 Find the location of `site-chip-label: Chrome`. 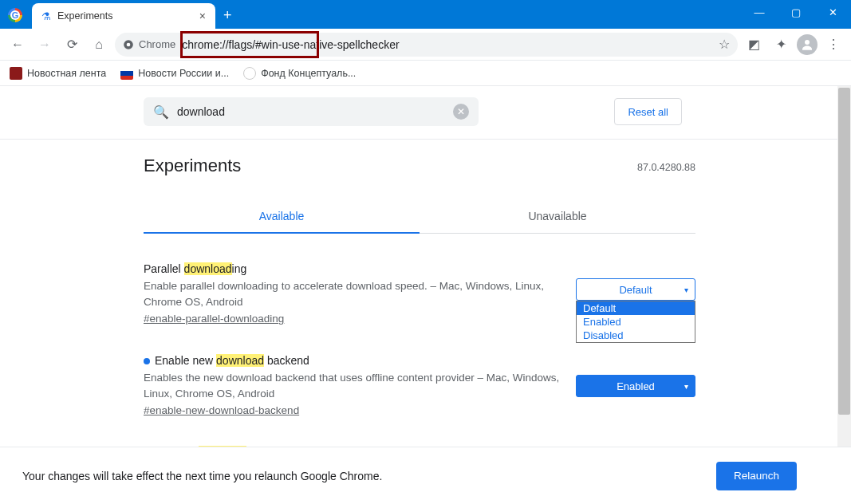

site-chip-label: Chrome is located at coordinates (157, 45).